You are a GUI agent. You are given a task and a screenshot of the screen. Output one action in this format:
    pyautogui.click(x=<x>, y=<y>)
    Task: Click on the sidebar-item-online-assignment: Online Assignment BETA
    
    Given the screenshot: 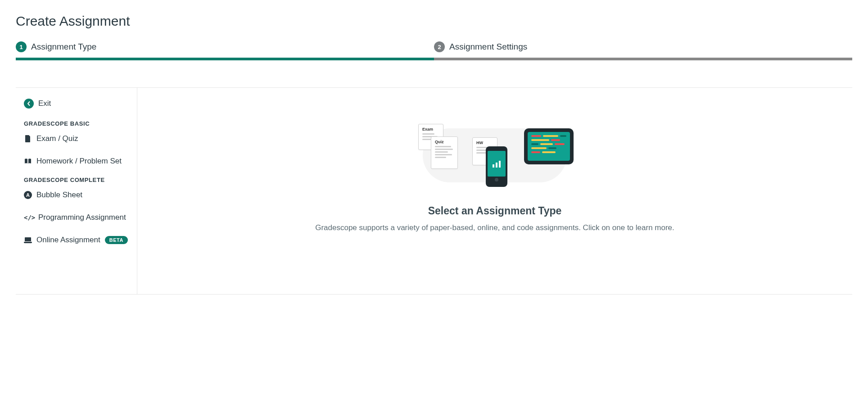 What is the action you would take?
    pyautogui.click(x=78, y=240)
    